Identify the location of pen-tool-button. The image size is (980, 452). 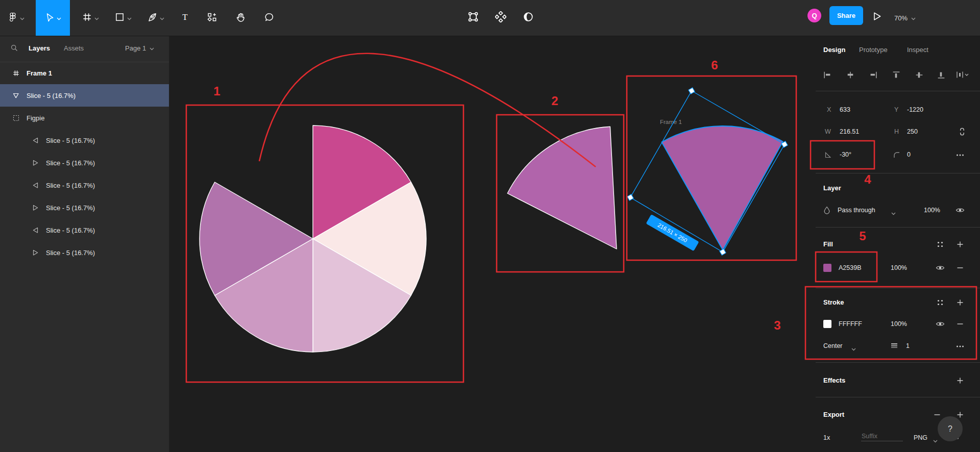
(156, 18).